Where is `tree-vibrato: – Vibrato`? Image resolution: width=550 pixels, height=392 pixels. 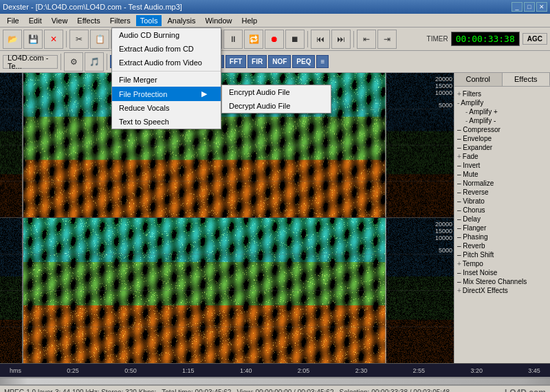 tree-vibrato: – Vibrato is located at coordinates (502, 201).